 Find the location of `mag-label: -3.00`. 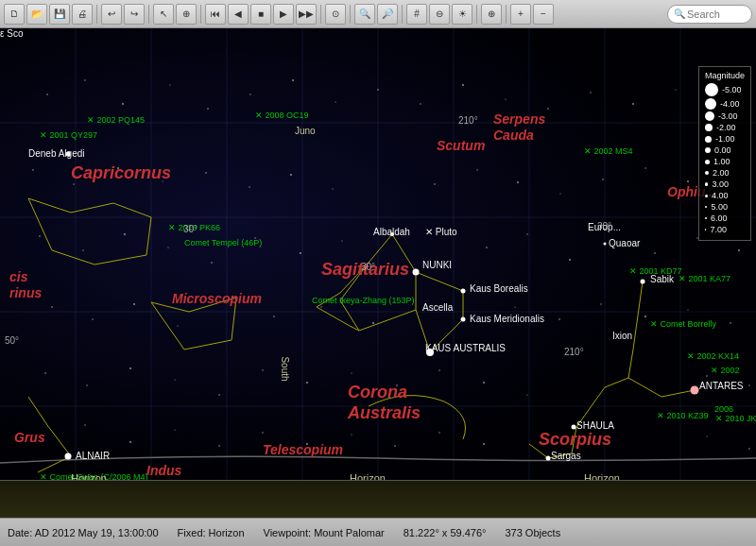

mag-label: -3.00 is located at coordinates (728, 116).